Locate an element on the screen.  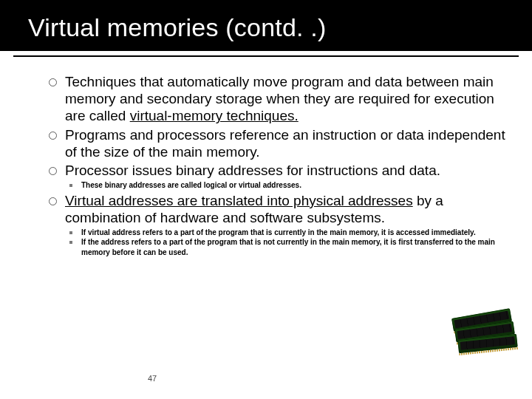
bullet-text-underline: Virtual addresses are translated into ph… is located at coordinates (239, 201).